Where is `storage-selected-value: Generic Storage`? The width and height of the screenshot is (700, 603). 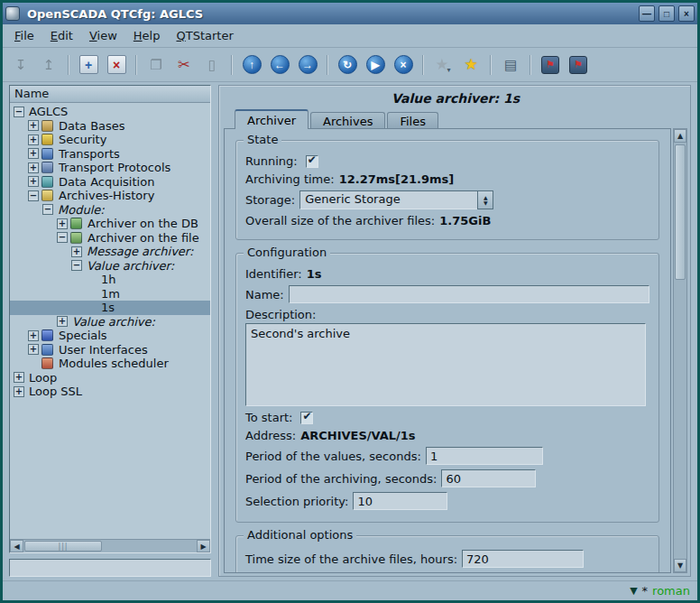
storage-selected-value: Generic Storage is located at coordinates (388, 200).